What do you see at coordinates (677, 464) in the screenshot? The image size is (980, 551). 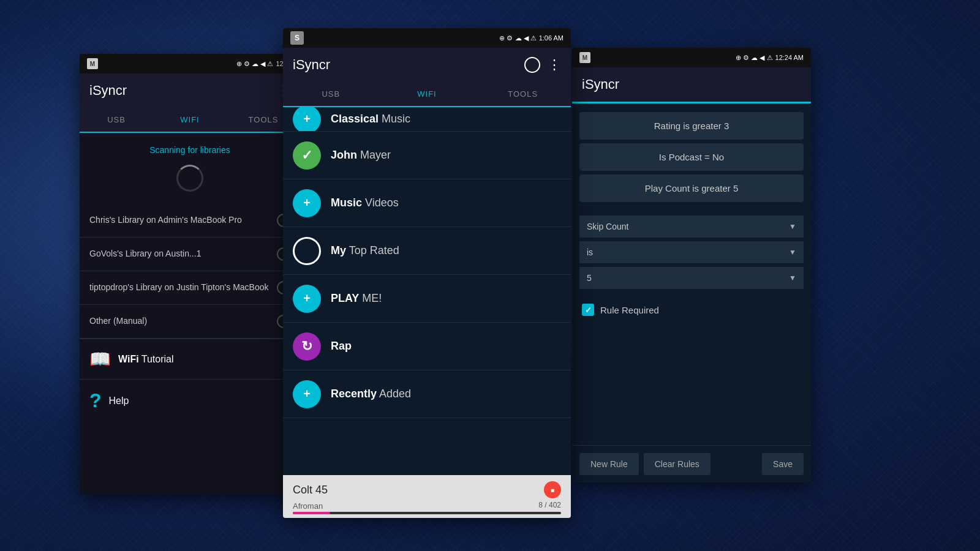 I see `clear-rules-button: Clear Rules` at bounding box center [677, 464].